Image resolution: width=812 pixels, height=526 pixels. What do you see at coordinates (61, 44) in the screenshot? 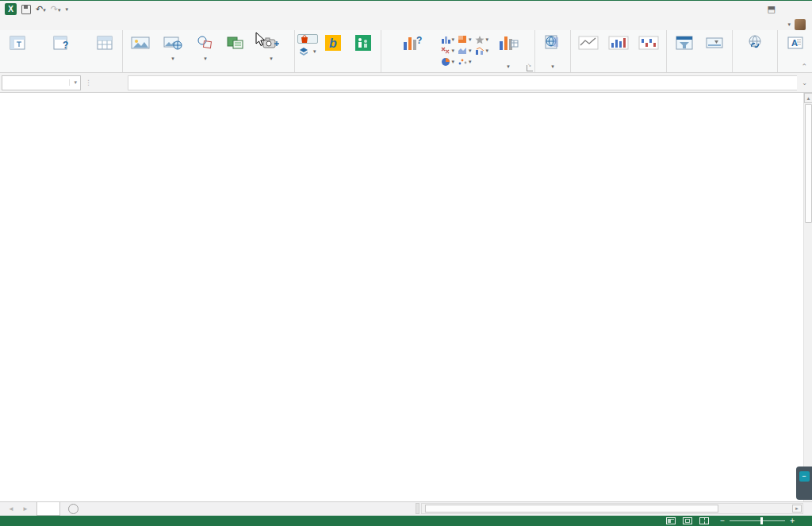
I see `recommended-pivottables-button: ?` at bounding box center [61, 44].